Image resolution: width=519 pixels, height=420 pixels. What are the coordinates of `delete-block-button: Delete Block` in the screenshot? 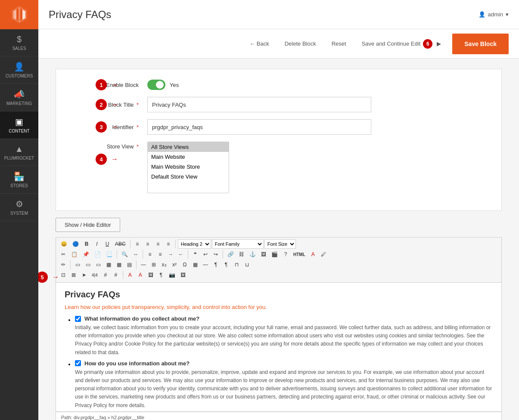 It's located at (301, 44).